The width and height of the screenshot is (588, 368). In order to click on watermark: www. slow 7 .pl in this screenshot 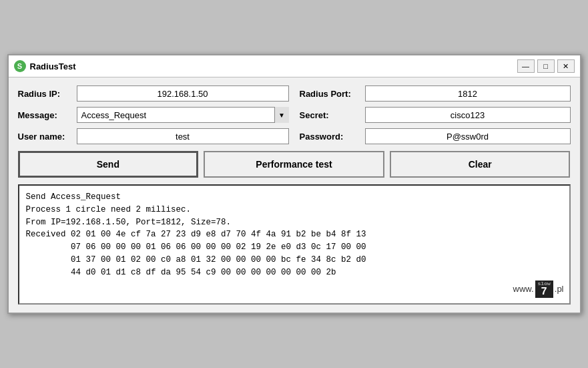, I will do `click(539, 289)`.